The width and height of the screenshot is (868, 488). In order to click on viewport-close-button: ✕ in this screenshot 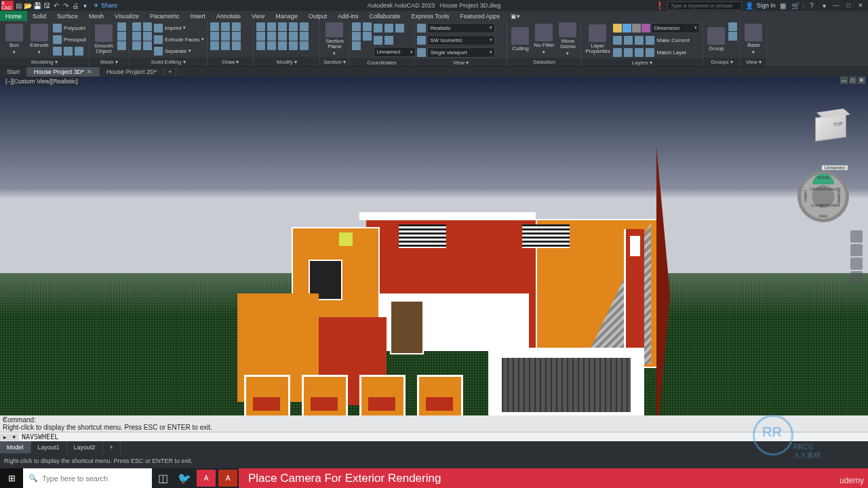, I will do `click(861, 80)`.